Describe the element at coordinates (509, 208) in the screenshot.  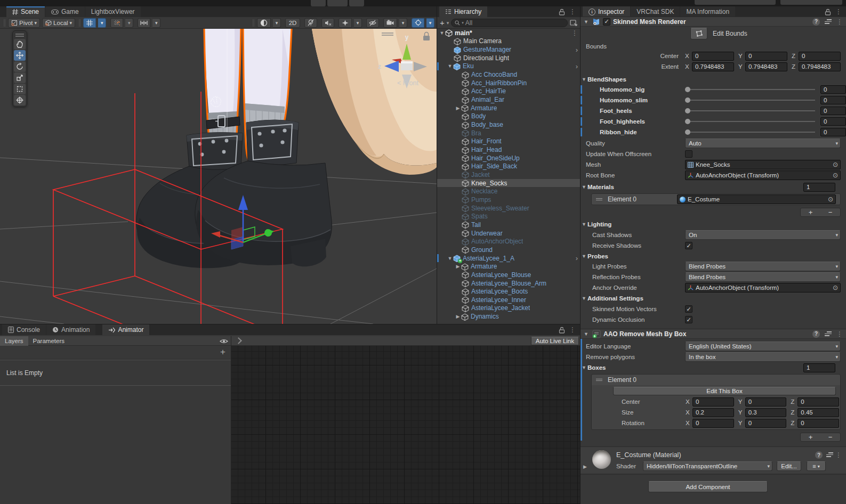
I see `hierarchy-row: + Sleeveless_Sweater` at that location.